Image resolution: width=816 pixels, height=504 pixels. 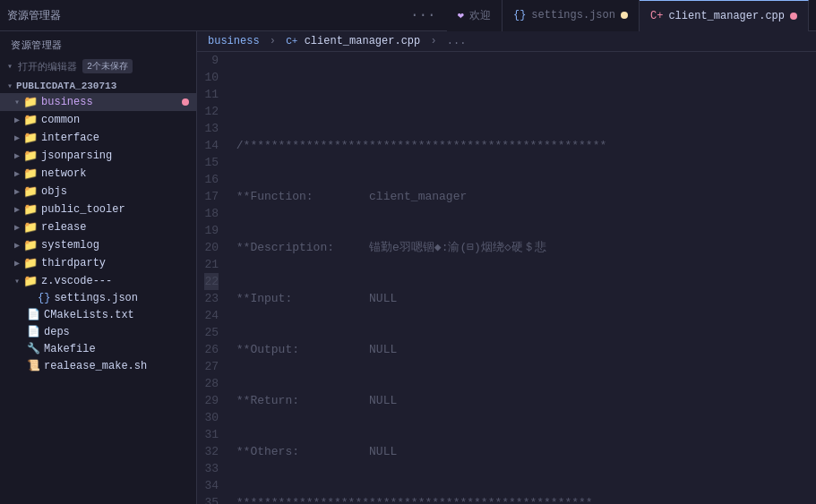 I want to click on code-line-10: /***************************************…, so click(x=514, y=145).